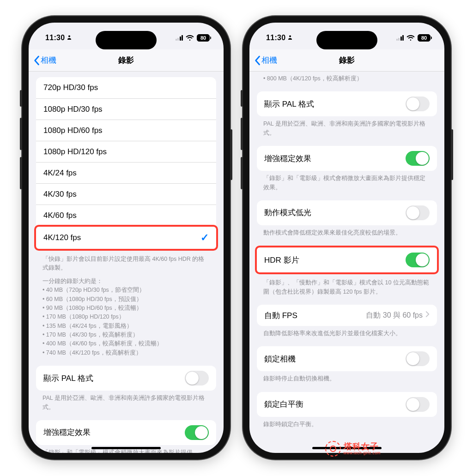  I want to click on autofps-footer: 自動降低影格率來改進低光影片並最佳化檔案大小。, so click(347, 332).